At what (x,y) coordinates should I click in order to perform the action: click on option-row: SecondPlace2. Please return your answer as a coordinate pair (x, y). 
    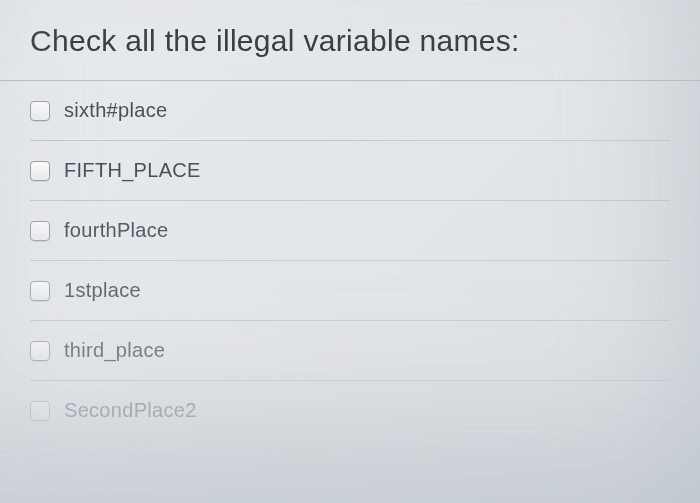
    Looking at the image, I should click on (350, 410).